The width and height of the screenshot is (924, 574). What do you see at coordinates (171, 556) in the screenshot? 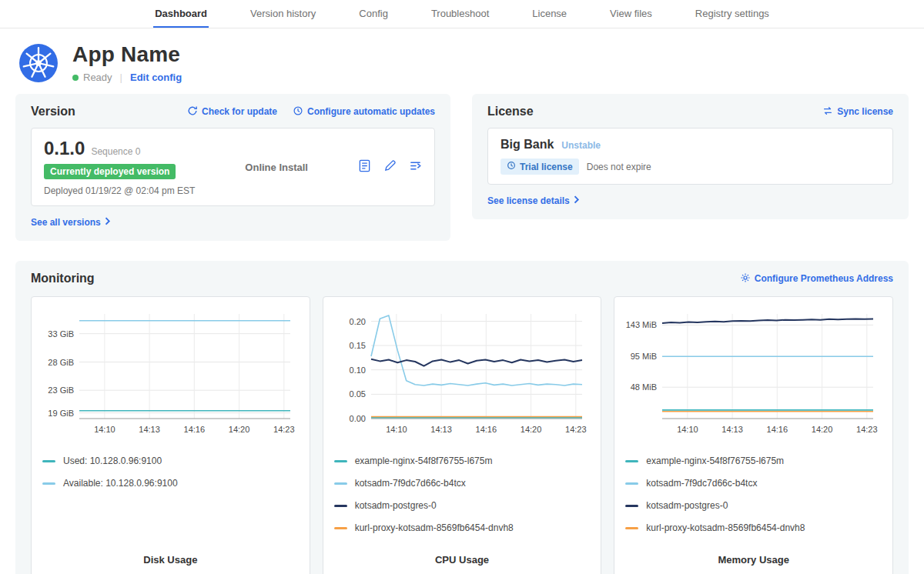
I see `disk-usage-title: Disk Usage` at bounding box center [171, 556].